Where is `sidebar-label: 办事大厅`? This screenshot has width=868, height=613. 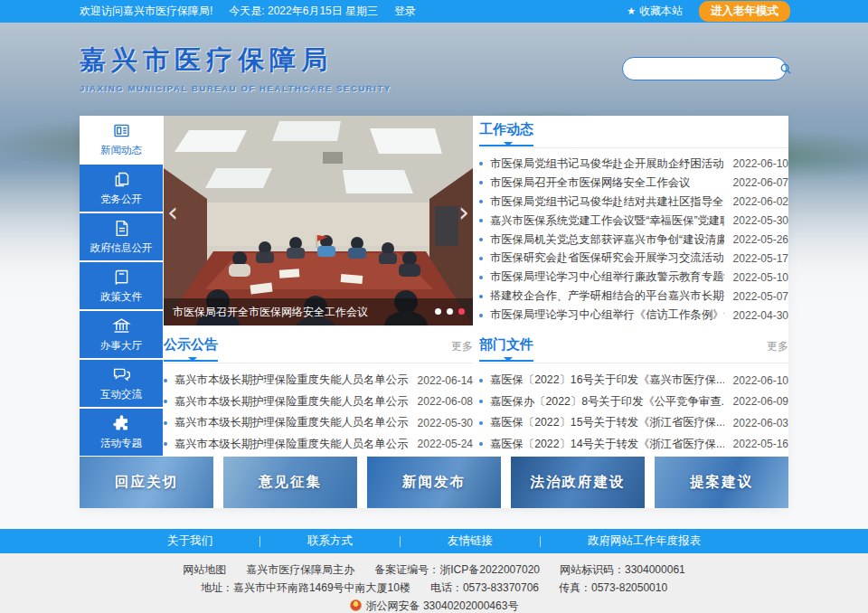
sidebar-label: 办事大厅 is located at coordinates (121, 345).